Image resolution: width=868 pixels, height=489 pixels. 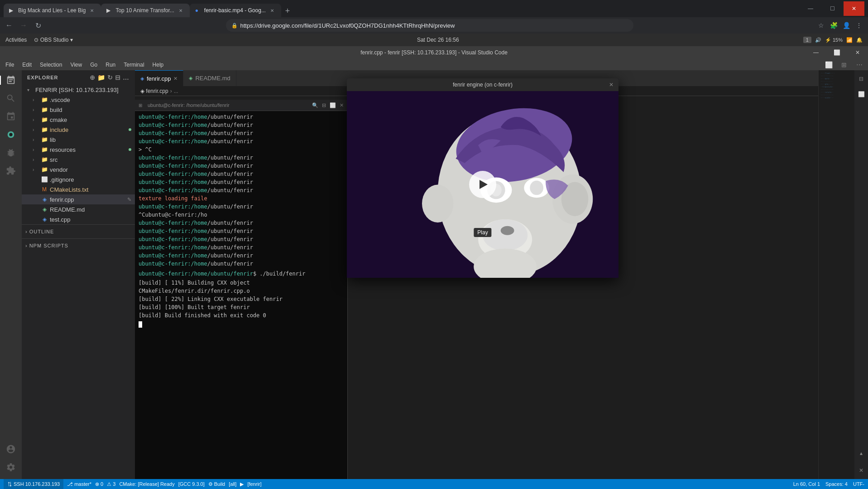 What do you see at coordinates (176, 91) in the screenshot?
I see `breadcrumb-section: ...` at bounding box center [176, 91].